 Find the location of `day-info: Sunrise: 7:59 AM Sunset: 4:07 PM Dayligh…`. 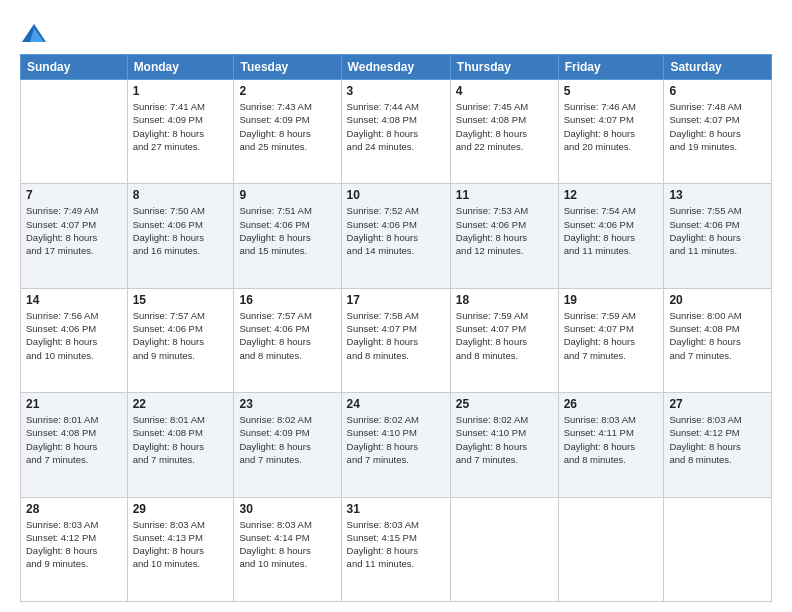

day-info: Sunrise: 7:59 AM Sunset: 4:07 PM Dayligh… is located at coordinates (504, 336).